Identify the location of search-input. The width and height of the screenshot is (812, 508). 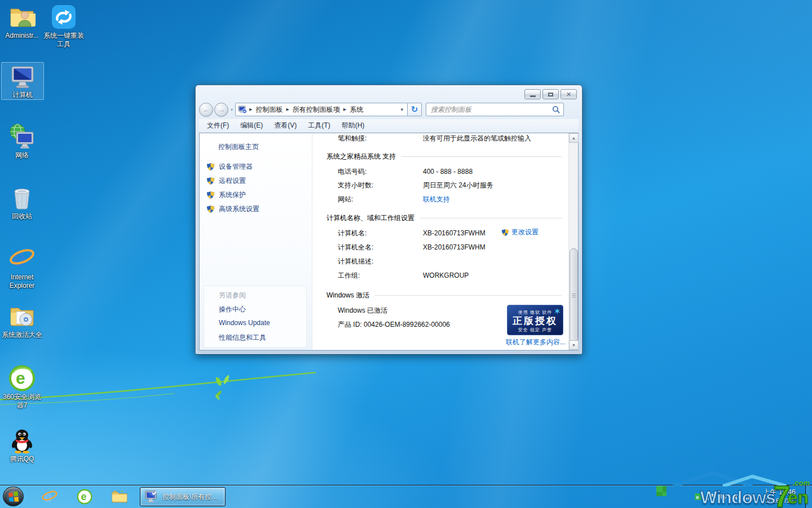
(491, 110).